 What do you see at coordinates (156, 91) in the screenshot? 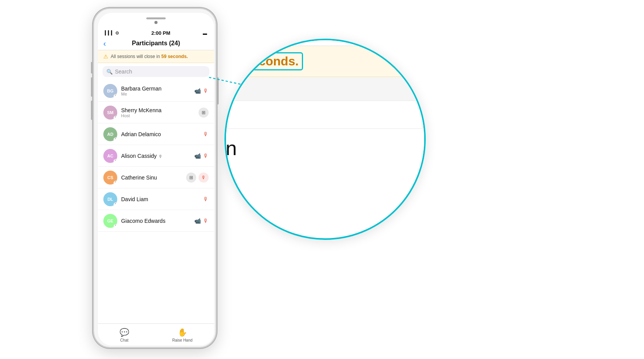
I see `participant-info: Barbara German Me` at bounding box center [156, 91].